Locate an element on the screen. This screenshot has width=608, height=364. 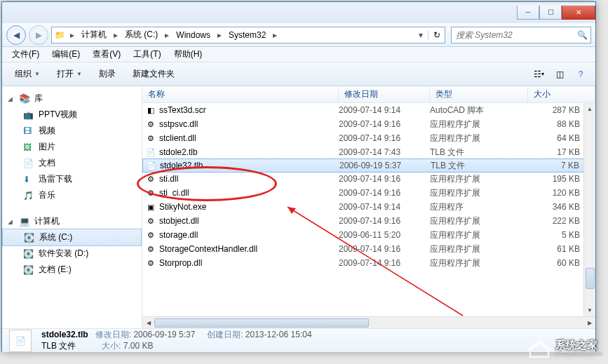
minimize-button: ─ is located at coordinates (528, 13).